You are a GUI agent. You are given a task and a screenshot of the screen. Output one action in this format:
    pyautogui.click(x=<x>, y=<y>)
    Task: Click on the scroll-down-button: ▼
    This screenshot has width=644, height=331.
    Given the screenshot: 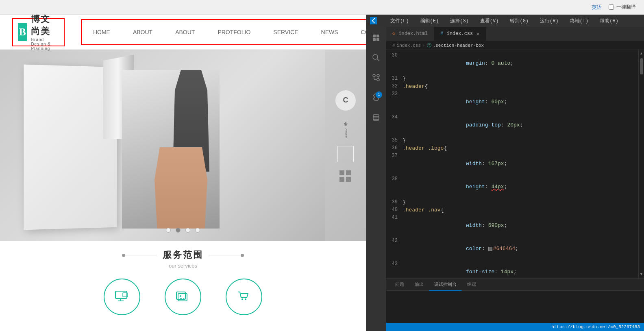 What is the action you would take?
    pyautogui.click(x=642, y=274)
    